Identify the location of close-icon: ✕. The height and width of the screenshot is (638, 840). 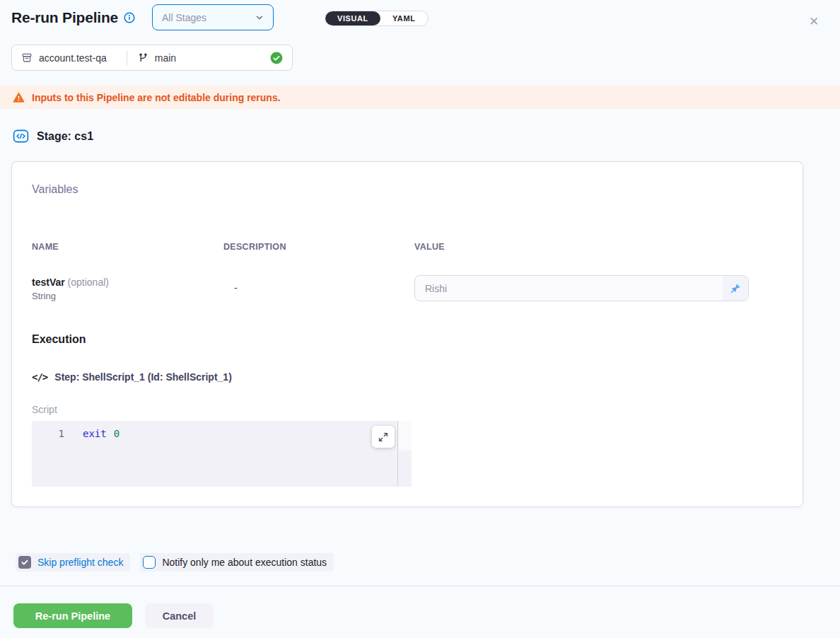
(814, 21).